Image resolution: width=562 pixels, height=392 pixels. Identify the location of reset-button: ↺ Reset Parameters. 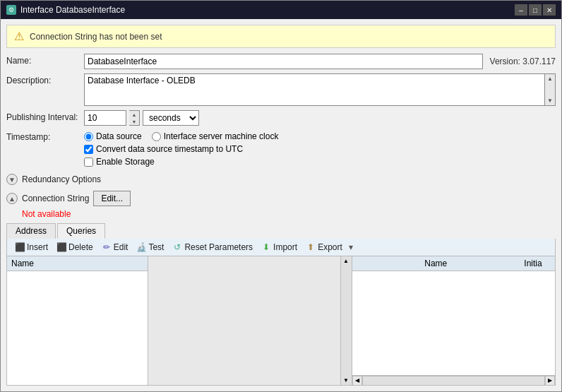
(213, 247).